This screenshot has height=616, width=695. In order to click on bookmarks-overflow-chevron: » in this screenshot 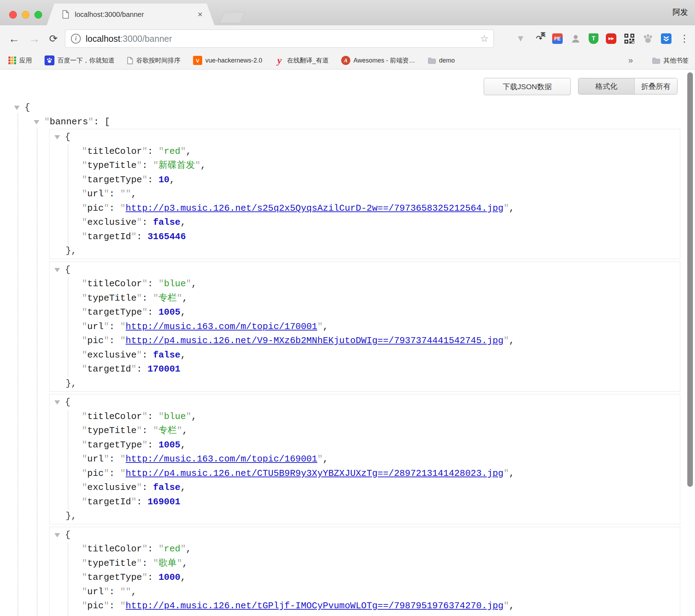, I will do `click(630, 60)`.